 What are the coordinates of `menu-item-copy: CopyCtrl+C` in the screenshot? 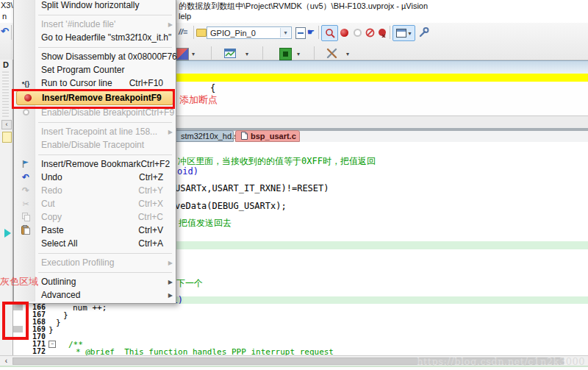 It's located at (95, 217).